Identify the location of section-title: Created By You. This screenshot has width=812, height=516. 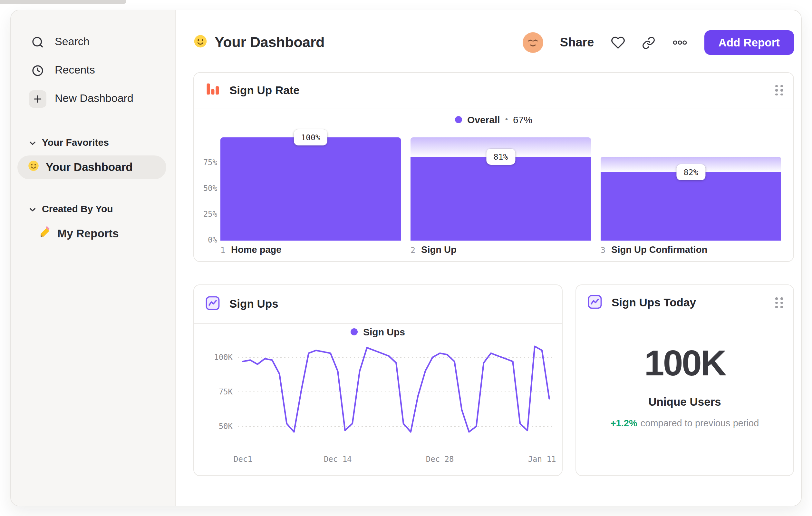
(78, 209).